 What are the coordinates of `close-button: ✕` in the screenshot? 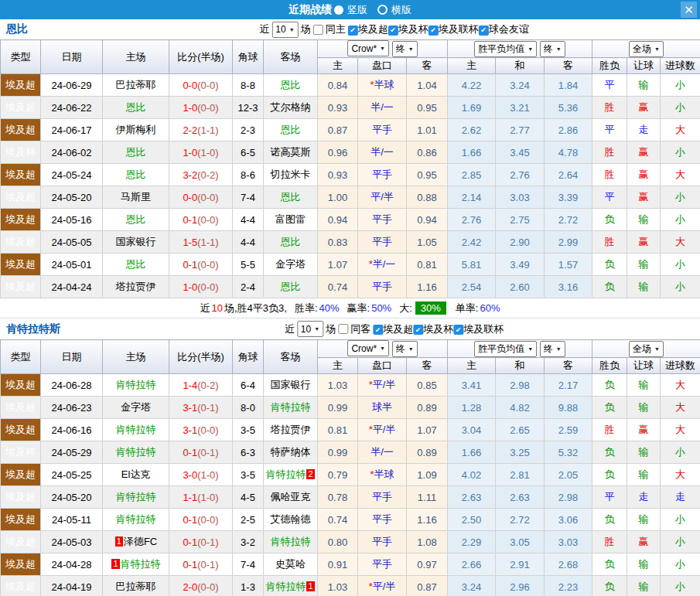 It's located at (688, 9).